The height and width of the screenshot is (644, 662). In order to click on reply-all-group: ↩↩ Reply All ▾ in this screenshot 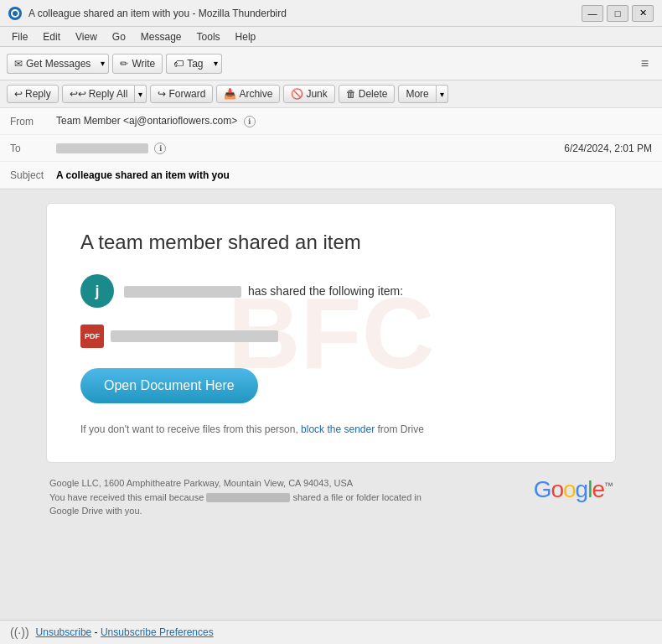, I will do `click(105, 94)`.